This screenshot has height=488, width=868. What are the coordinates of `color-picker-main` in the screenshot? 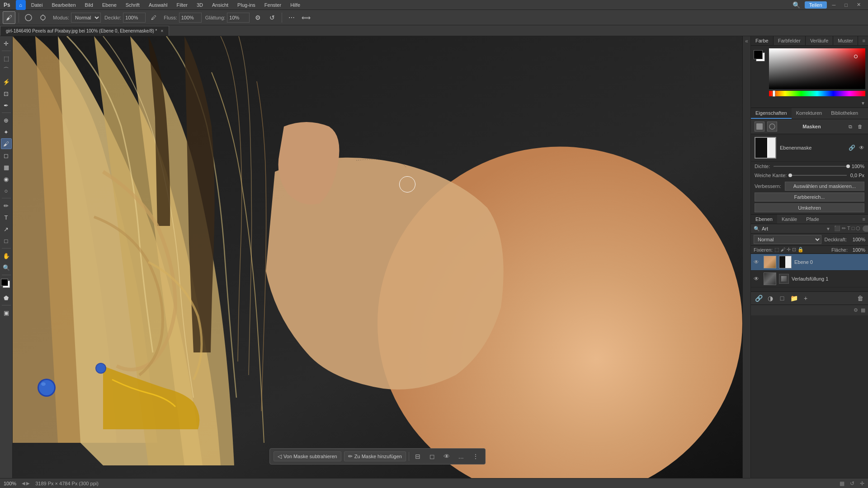 It's located at (817, 69).